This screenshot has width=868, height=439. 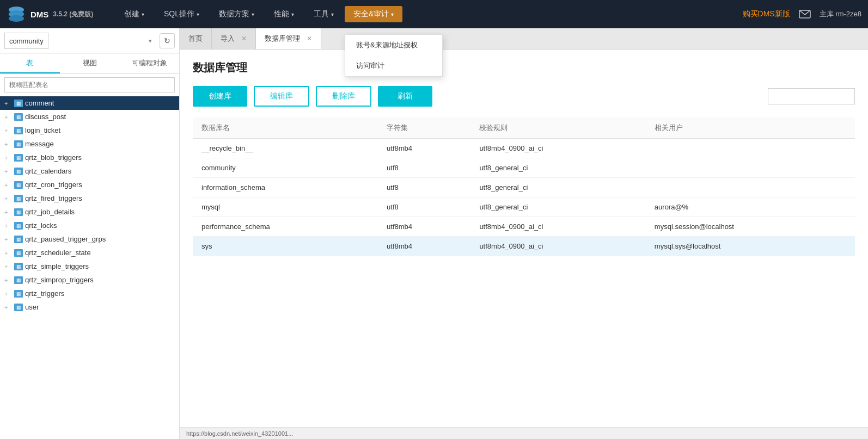 I want to click on tree-item-label: qrtz_locks, so click(x=41, y=225).